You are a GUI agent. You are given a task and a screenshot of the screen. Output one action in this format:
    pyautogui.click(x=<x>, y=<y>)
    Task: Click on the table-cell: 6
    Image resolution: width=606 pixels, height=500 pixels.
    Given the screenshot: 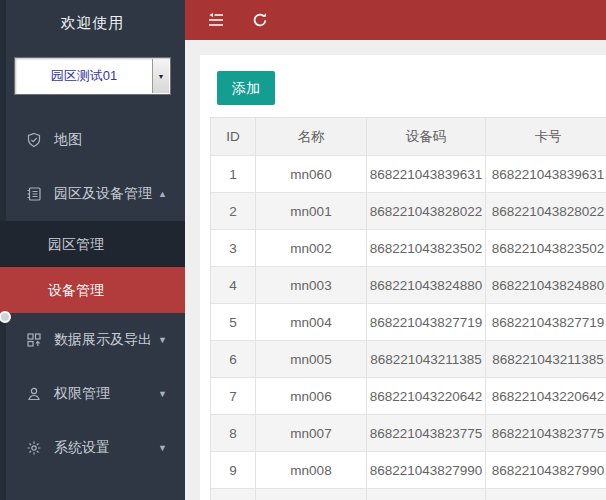 What is the action you would take?
    pyautogui.click(x=234, y=360)
    